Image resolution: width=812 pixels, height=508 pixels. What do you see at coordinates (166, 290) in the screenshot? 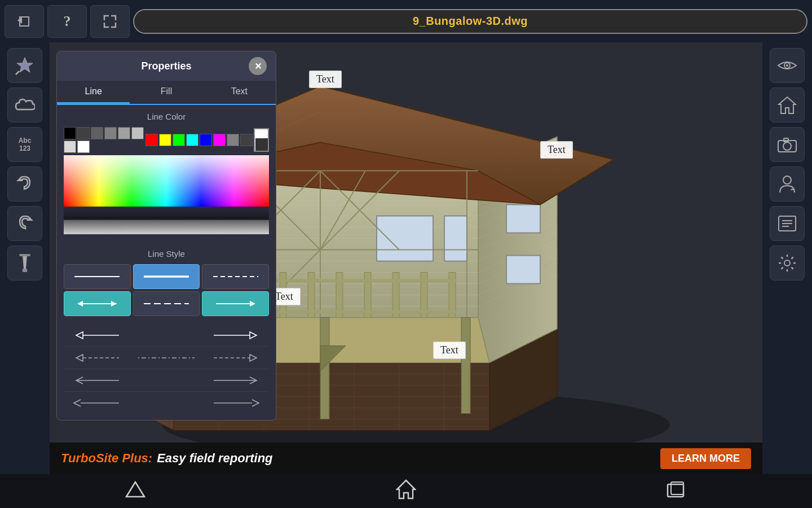
I see `line-style-grid` at bounding box center [166, 290].